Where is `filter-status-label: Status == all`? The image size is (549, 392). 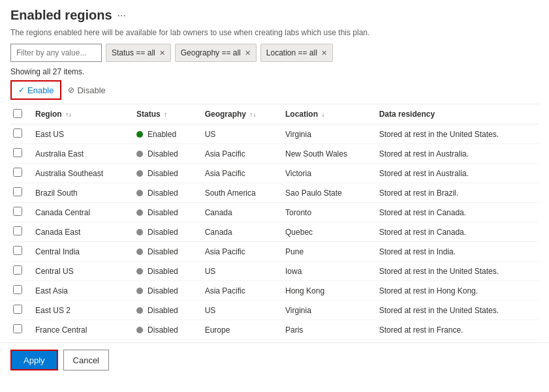 filter-status-label: Status == all is located at coordinates (133, 53).